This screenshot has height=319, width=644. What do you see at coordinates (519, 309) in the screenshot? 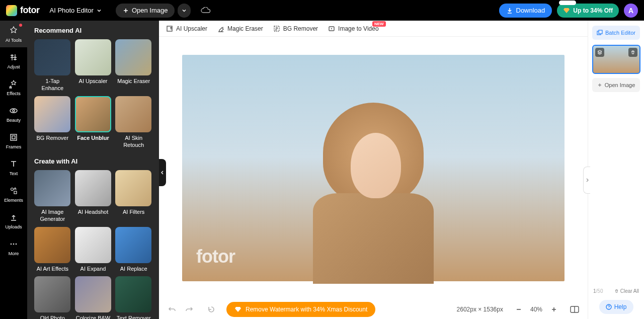
I see `minus-icon` at bounding box center [519, 309].